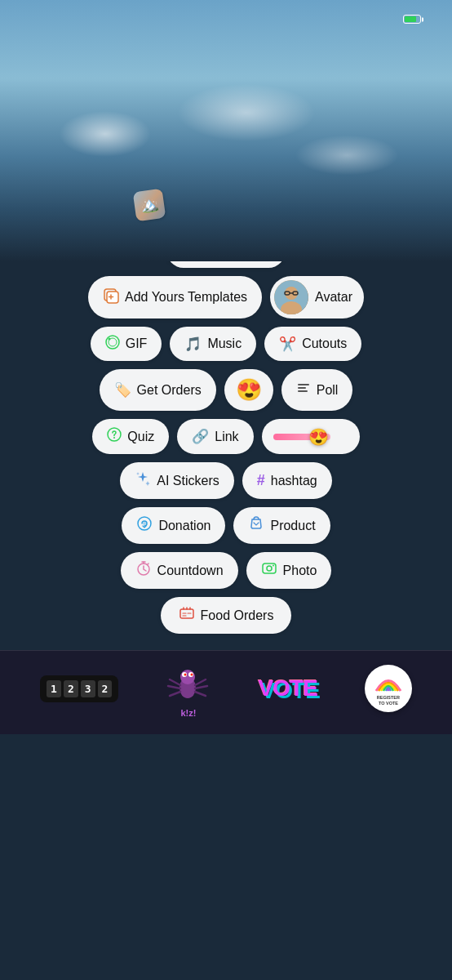 The height and width of the screenshot is (980, 452). I want to click on bottom-bar: 1 2 3 2, so click(226, 693).